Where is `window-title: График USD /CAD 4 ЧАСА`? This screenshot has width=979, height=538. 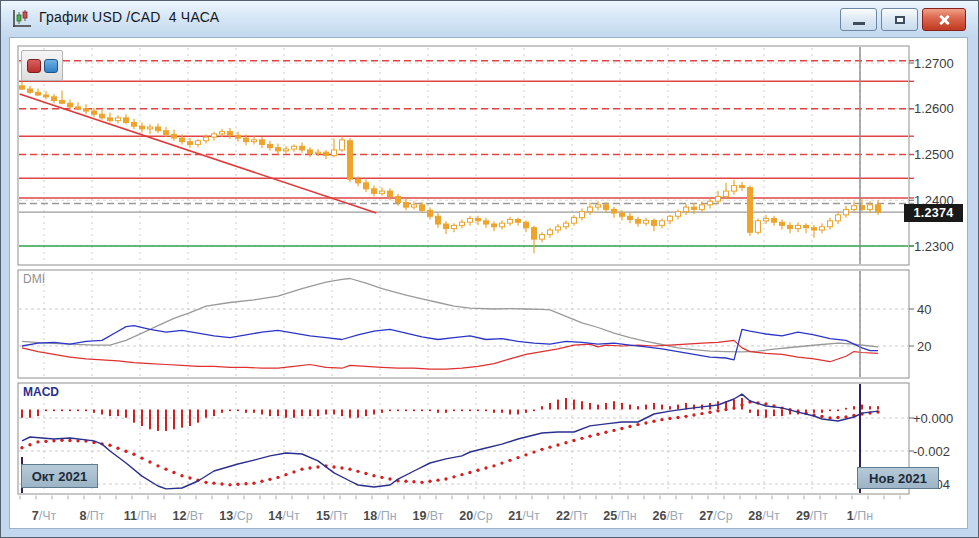 window-title: График USD /CAD 4 ЧАСА is located at coordinates (129, 17).